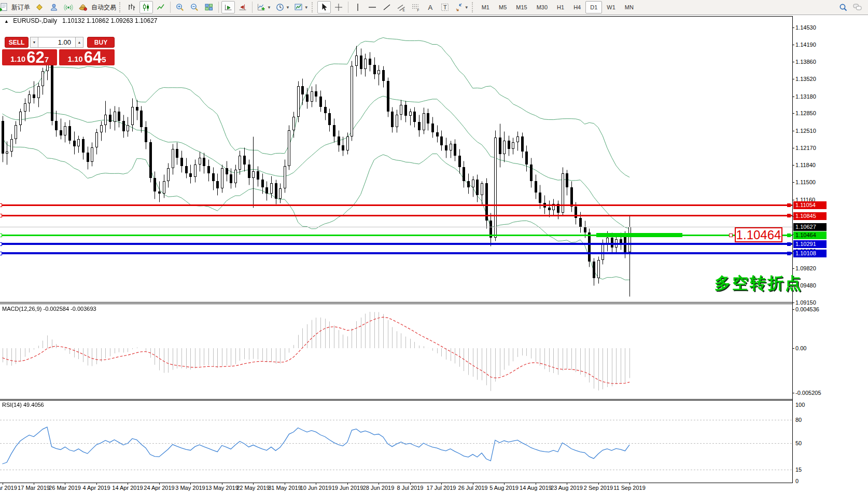 The height and width of the screenshot is (494, 868). I want to click on price-tick-label: 1.13520, so click(806, 79).